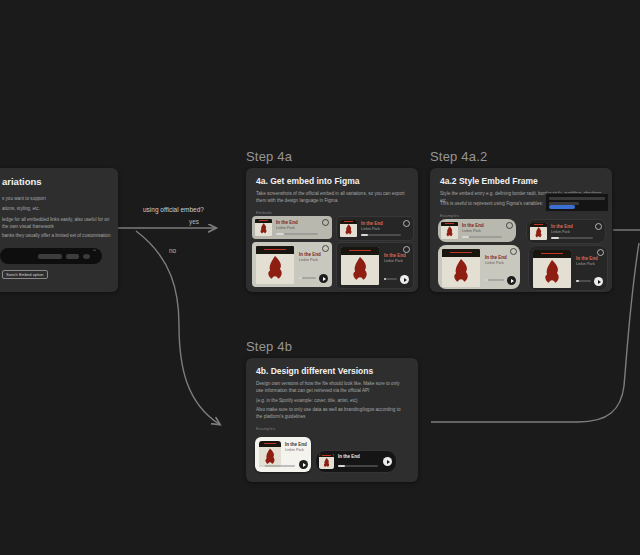  Describe the element at coordinates (375, 228) in the screenshot. I see `spotify-embed-compact-dark: In the EndLinkin Park` at that location.